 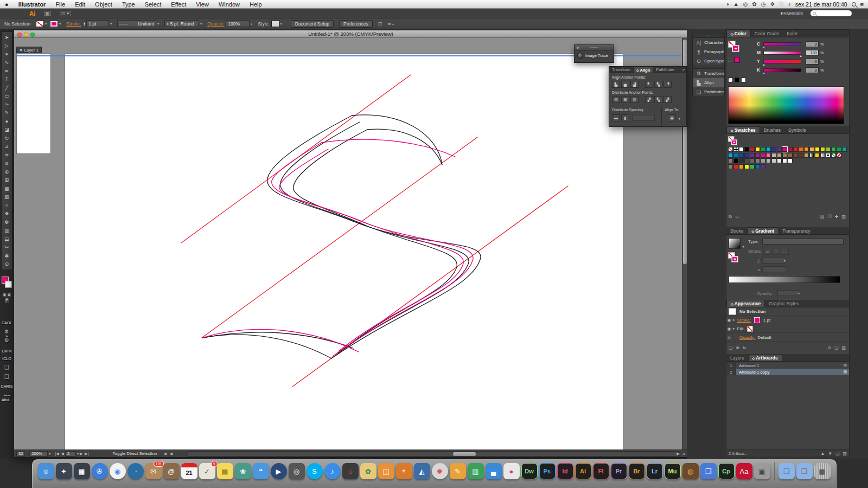 What do you see at coordinates (782, 62) in the screenshot?
I see `slider-track-Y: ▲` at bounding box center [782, 62].